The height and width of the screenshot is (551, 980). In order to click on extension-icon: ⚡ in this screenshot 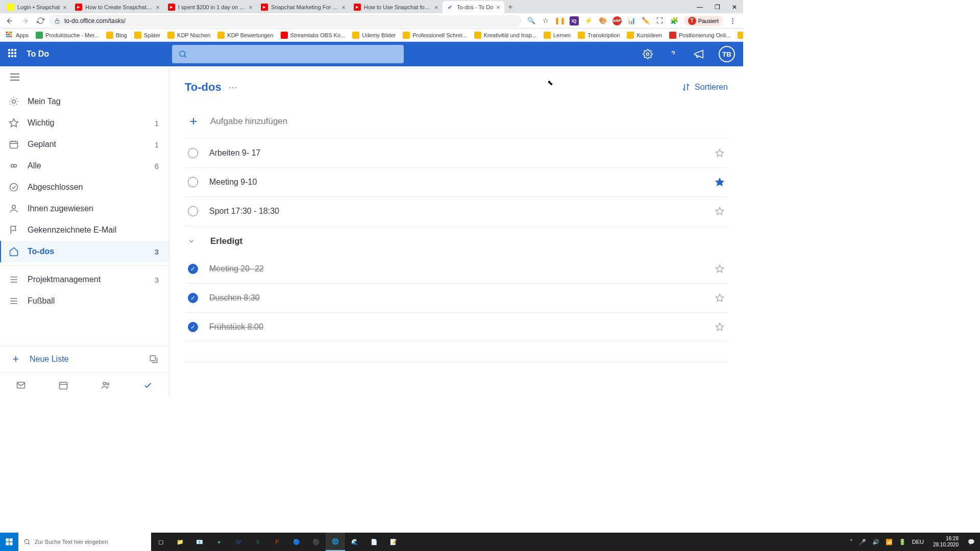, I will do `click(589, 21)`.